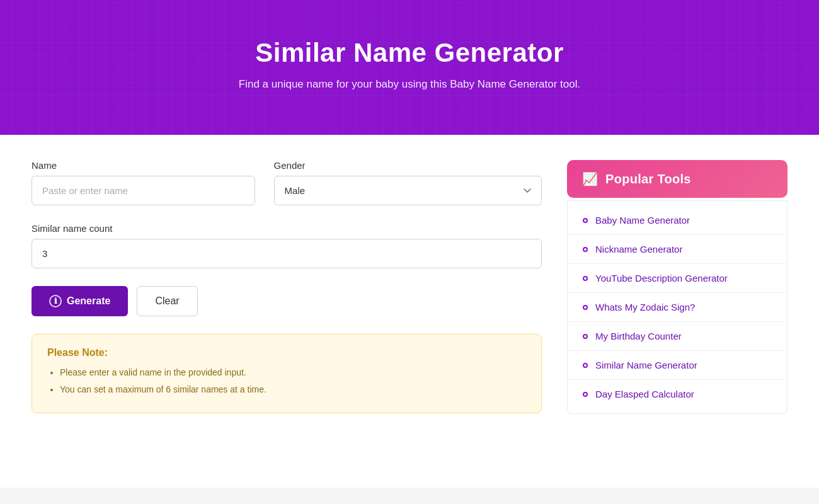  Describe the element at coordinates (167, 301) in the screenshot. I see `clear-button-label: Clear` at that location.